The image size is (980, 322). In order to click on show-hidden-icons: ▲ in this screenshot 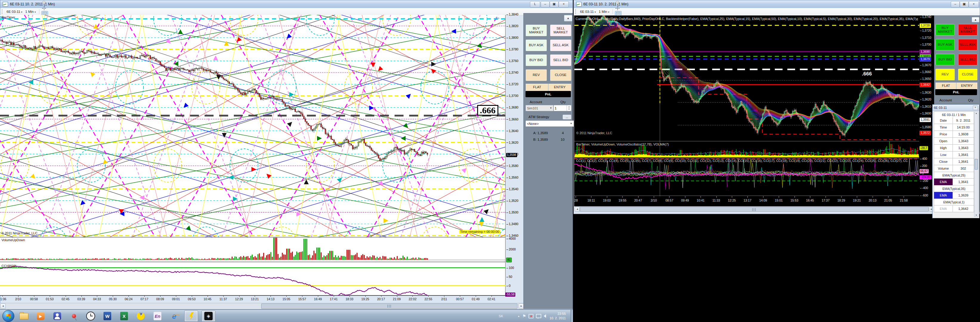, I will do `click(519, 316)`.